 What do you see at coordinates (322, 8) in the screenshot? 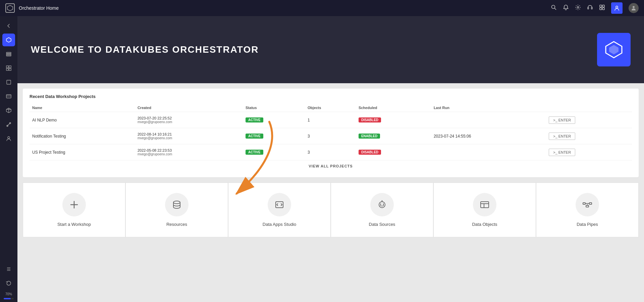
I see `topbar: Orchestrator Home` at bounding box center [322, 8].